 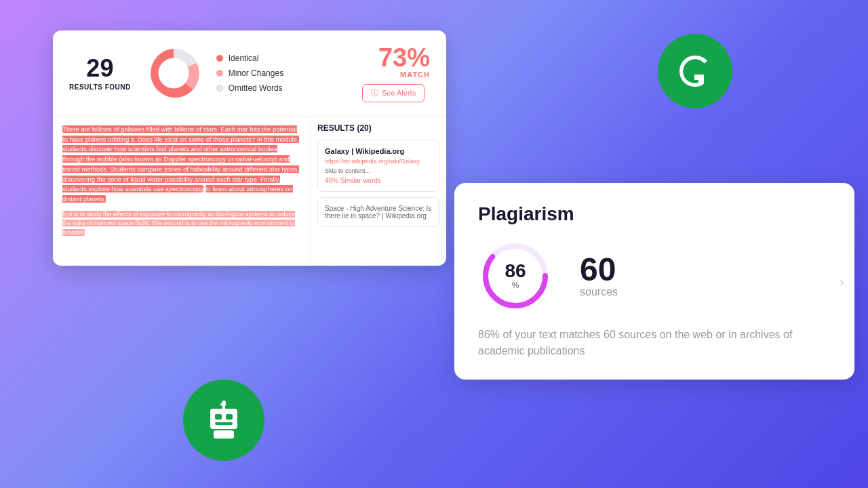 What do you see at coordinates (654, 343) in the screenshot?
I see `plagiarism-description: 86% of your text matches 60 sources on t…` at bounding box center [654, 343].